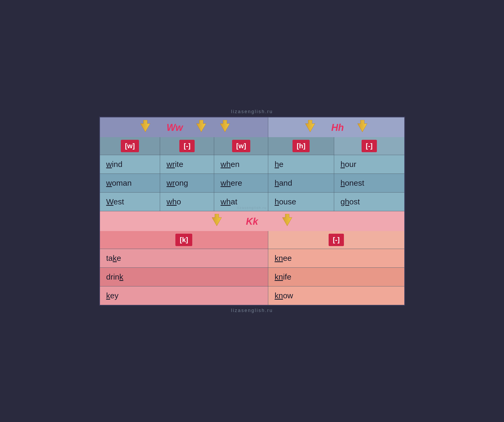  Describe the element at coordinates (252, 183) in the screenshot. I see `top-word-row-2: woman wrong where hand honest` at that location.